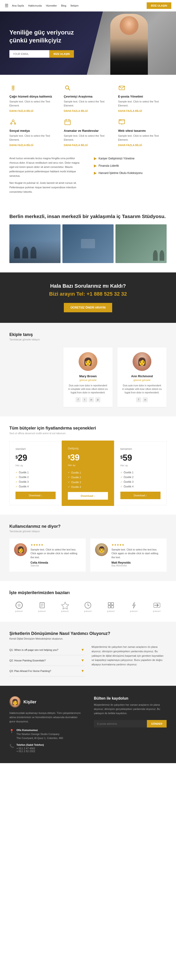 This screenshot has width=176, height=980. Describe the element at coordinates (78, 400) in the screenshot. I see `facebook-icon: f` at that location.